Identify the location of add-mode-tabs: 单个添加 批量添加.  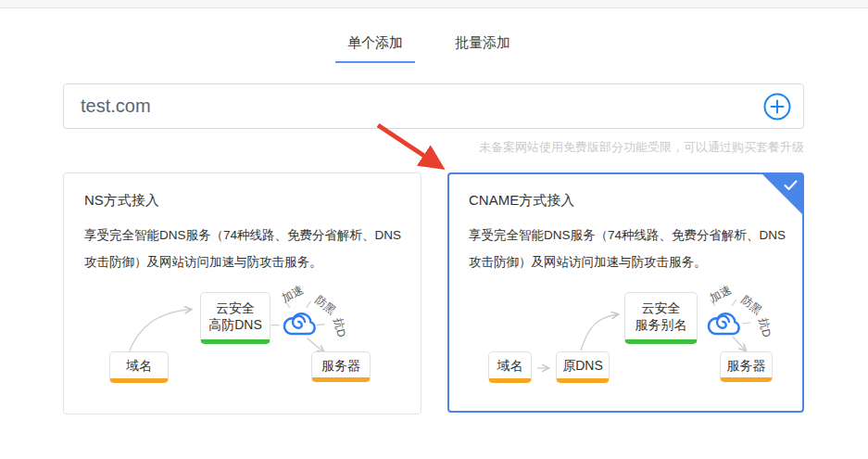
(602, 48).